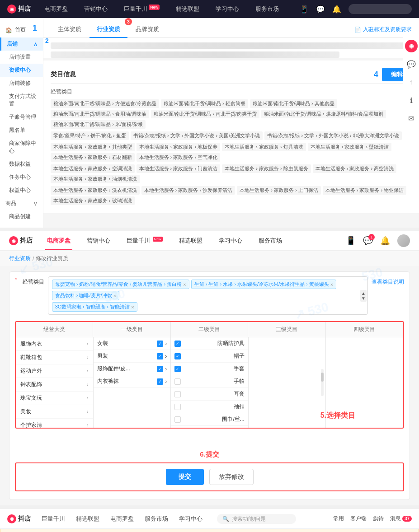 This screenshot has width=419, height=532. I want to click on sel-tag-1-close: ×, so click(332, 285).